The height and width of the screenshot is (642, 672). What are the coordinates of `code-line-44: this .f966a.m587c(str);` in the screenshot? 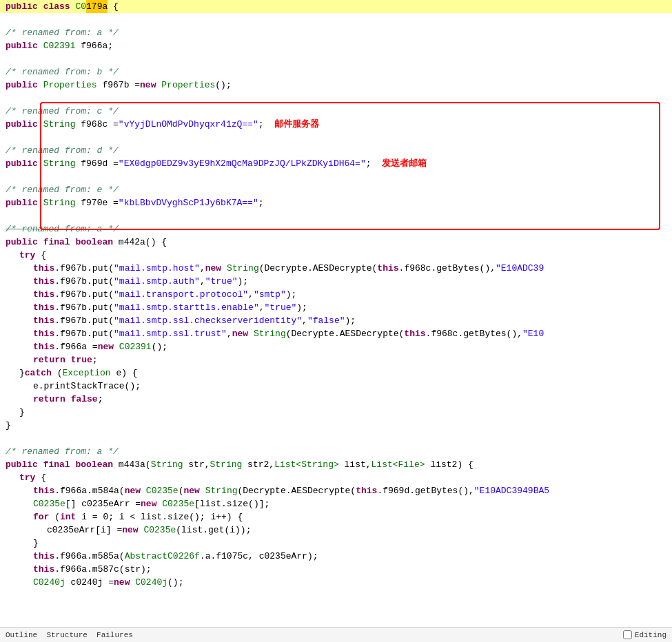 It's located at (336, 569).